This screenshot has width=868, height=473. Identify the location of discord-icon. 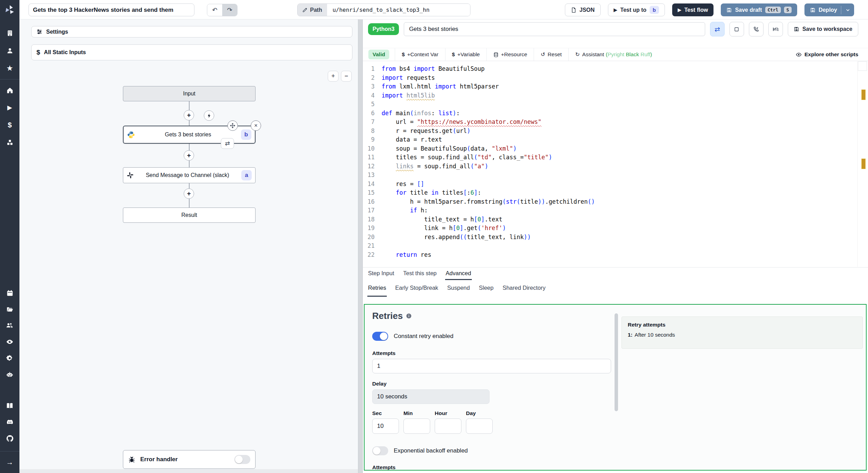
(10, 422).